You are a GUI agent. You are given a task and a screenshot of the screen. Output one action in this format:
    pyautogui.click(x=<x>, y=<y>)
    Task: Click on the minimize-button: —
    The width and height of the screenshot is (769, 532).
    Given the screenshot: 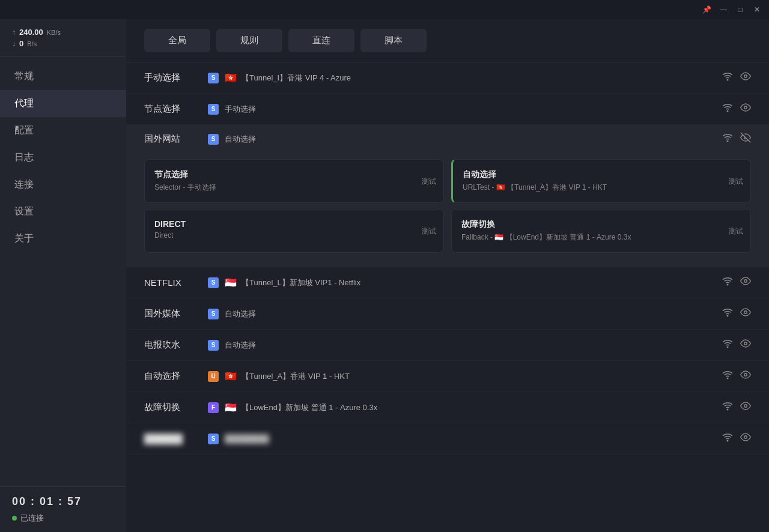 What is the action you would take?
    pyautogui.click(x=723, y=10)
    